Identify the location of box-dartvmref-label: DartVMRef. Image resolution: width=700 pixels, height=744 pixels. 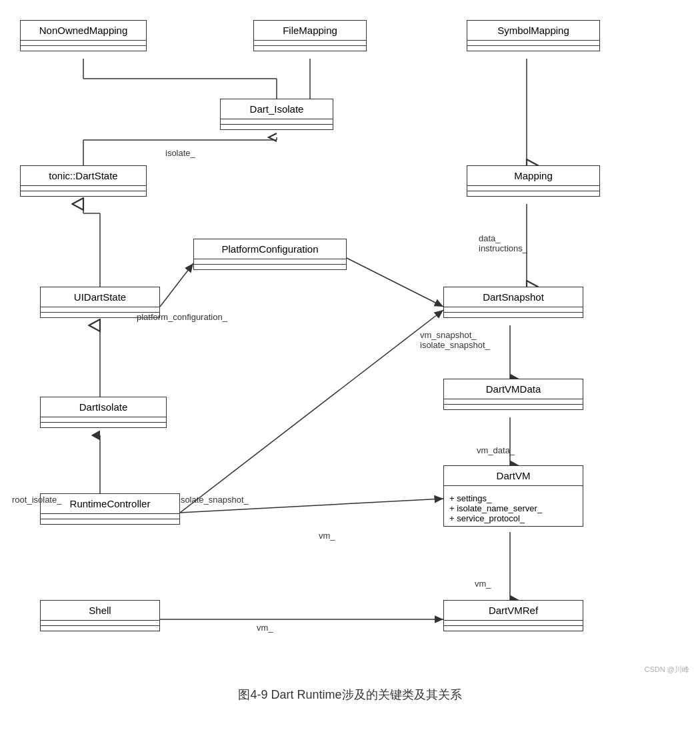
(513, 611).